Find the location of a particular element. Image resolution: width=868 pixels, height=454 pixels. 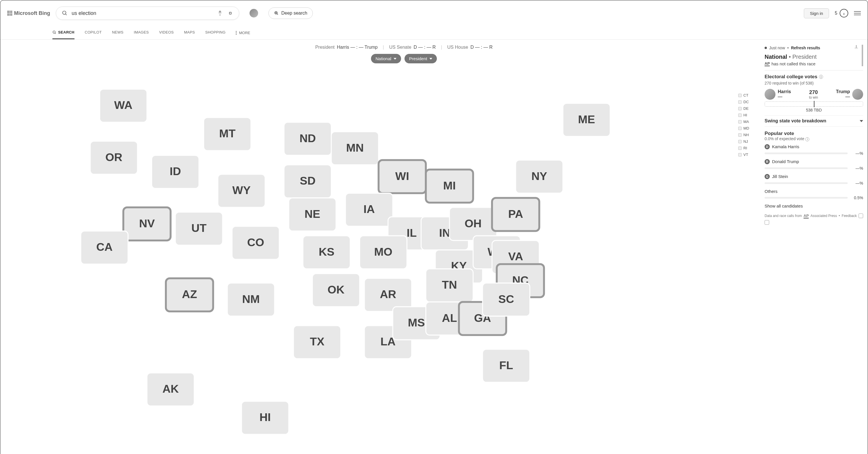

small-state-de: DE is located at coordinates (747, 109).